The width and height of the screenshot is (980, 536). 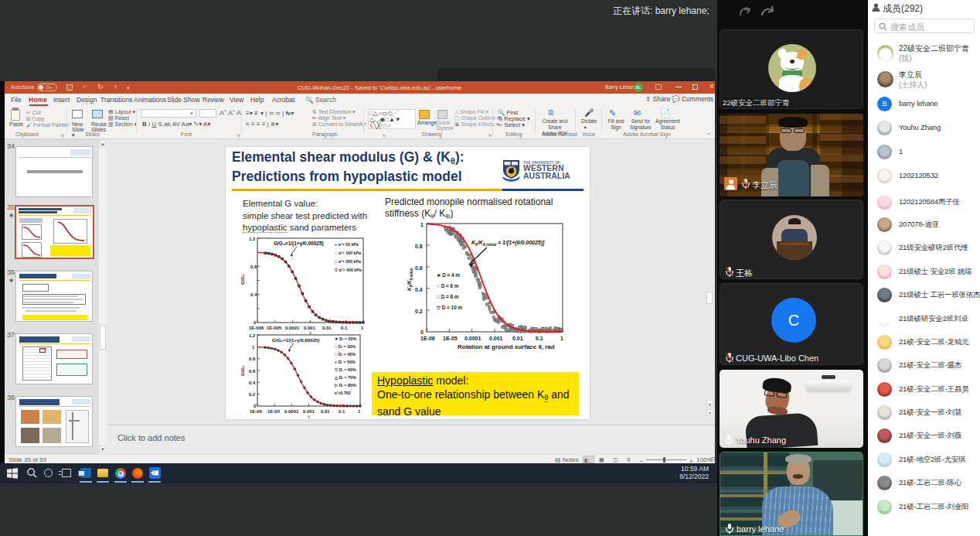 I want to click on svg-text: + Dᵣ = 50%, so click(x=345, y=362).